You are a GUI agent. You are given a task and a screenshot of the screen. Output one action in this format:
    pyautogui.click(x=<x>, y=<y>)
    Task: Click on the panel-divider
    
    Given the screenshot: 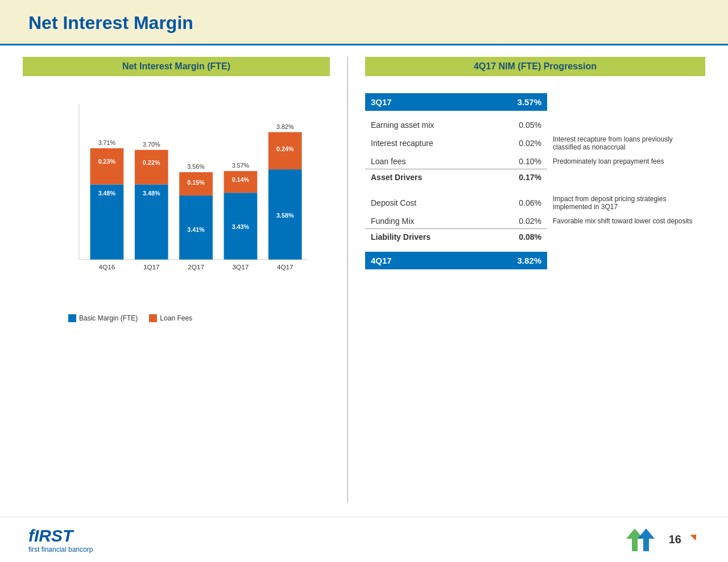 What is the action you would take?
    pyautogui.click(x=348, y=280)
    